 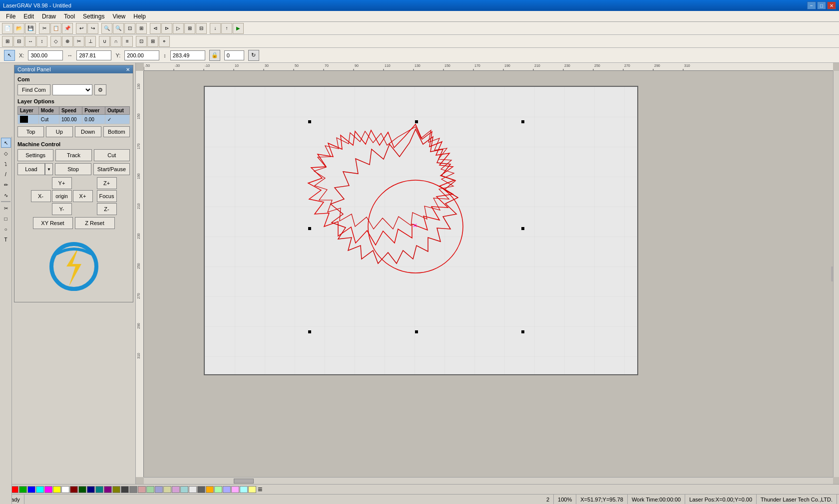 What do you see at coordinates (130, 28) in the screenshot?
I see `zoom-fit-button: ⊡` at bounding box center [130, 28].